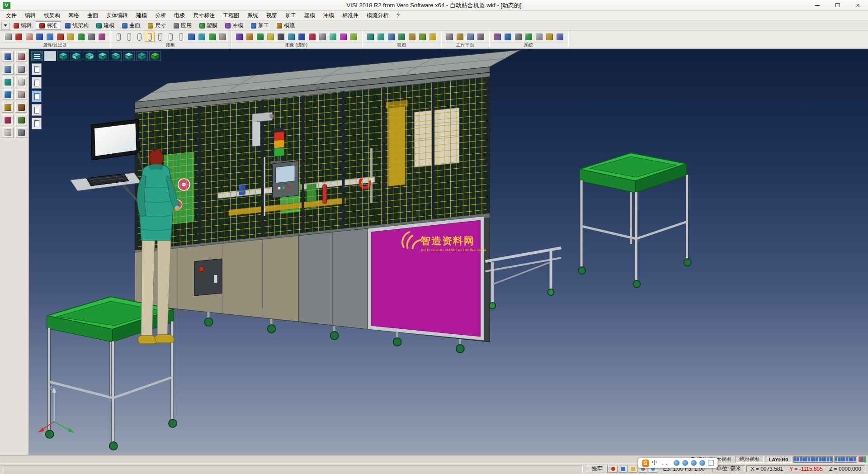 The height and width of the screenshot is (474, 868). I want to click on color-filter-icon, so click(81, 37).